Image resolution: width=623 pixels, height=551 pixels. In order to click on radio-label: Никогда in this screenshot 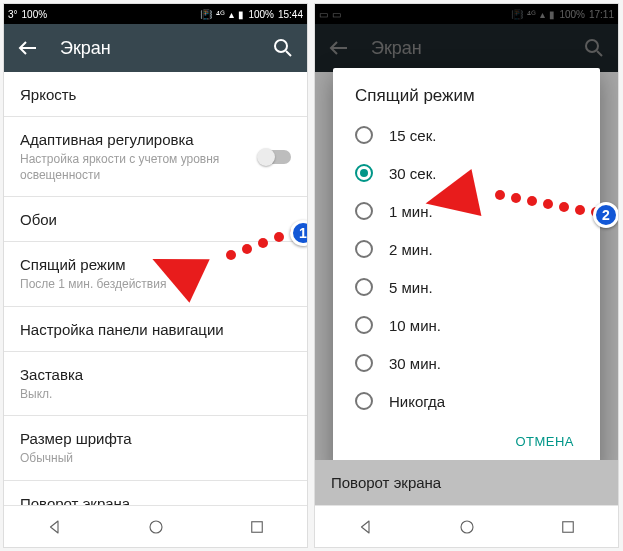, I will do `click(417, 402)`.